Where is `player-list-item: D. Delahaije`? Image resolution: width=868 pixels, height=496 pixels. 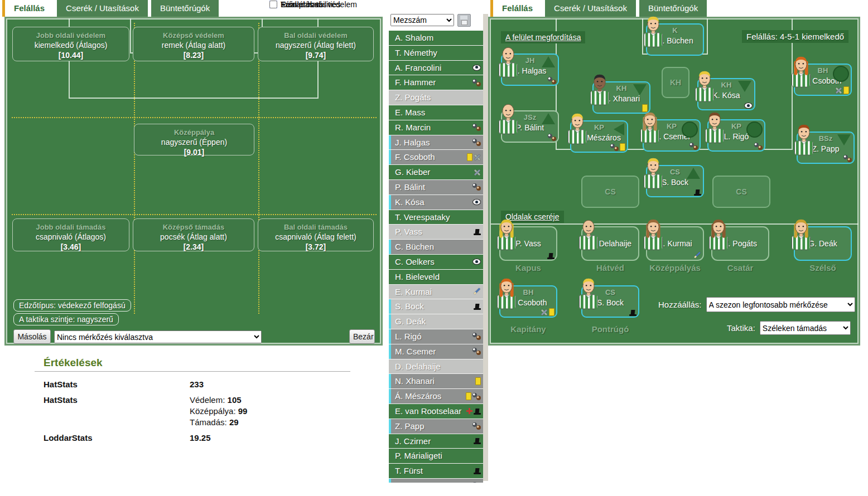 player-list-item: D. Delahaije is located at coordinates (436, 367).